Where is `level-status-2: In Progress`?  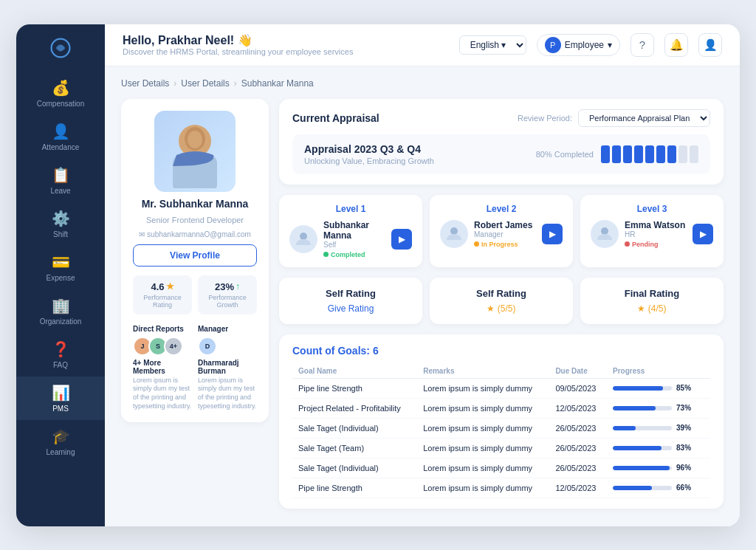 level-status-2: In Progress is located at coordinates (505, 244).